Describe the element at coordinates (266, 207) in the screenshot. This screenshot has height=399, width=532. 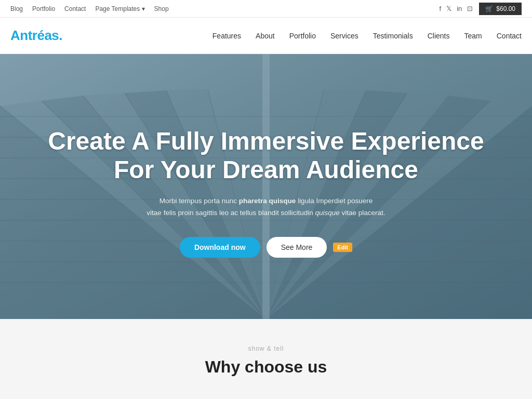
I see `hero-subtitle: Morbi tempus porta nunc pharetra quisque…` at that location.